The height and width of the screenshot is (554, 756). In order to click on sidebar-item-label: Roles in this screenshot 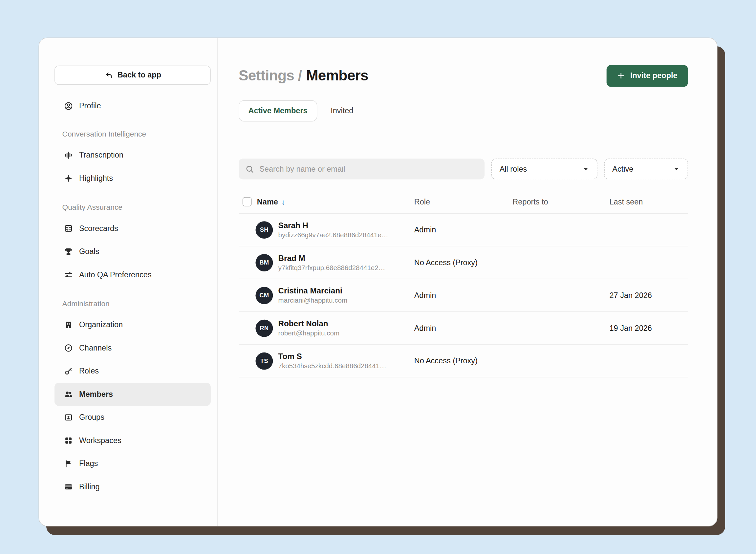, I will do `click(89, 371)`.